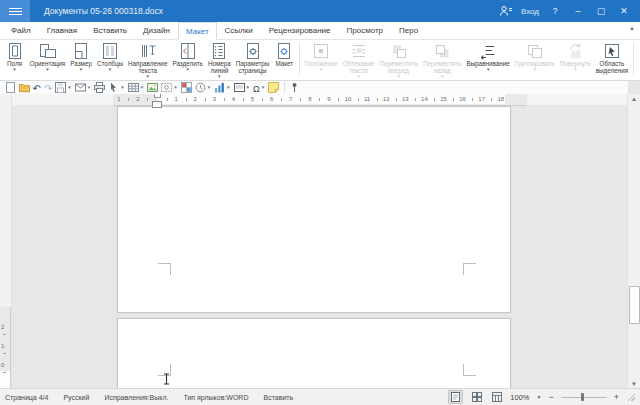 The width and height of the screenshot is (640, 405). Describe the element at coordinates (153, 88) in the screenshot. I see `picture-button` at that location.